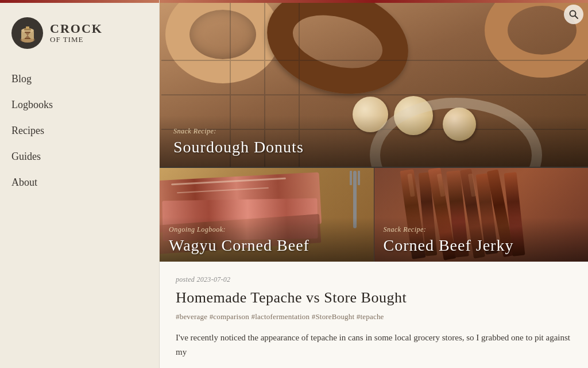  Describe the element at coordinates (266, 246) in the screenshot. I see `bottom-left-title: Wagyu Corned Beef` at that location.